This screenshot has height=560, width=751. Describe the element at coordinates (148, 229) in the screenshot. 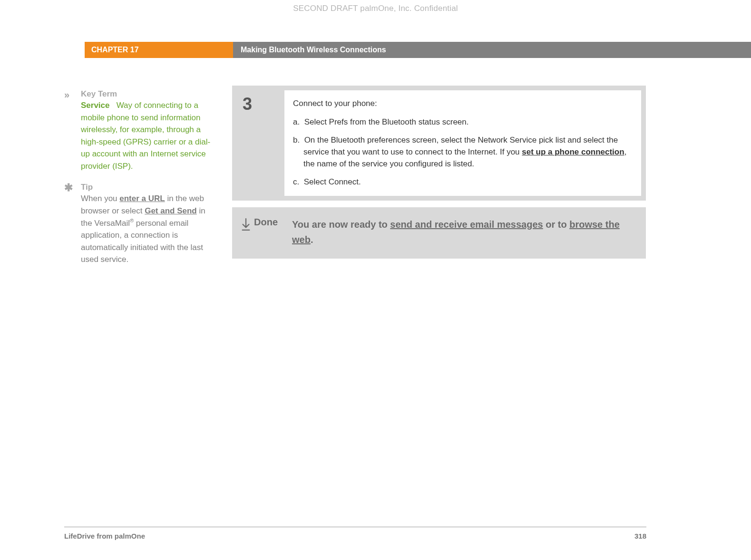

I see `tip-body: When you enter a URL in the web browser …` at that location.